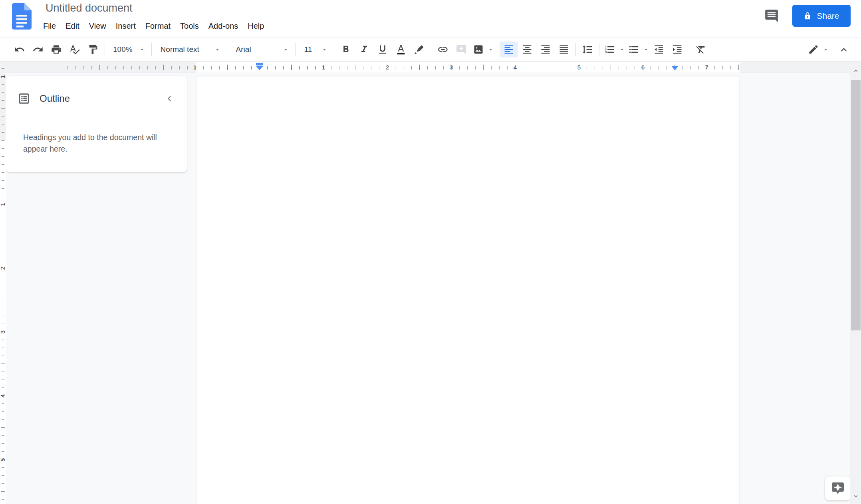  Describe the element at coordinates (22, 16) in the screenshot. I see `docs-logo-icon` at that location.